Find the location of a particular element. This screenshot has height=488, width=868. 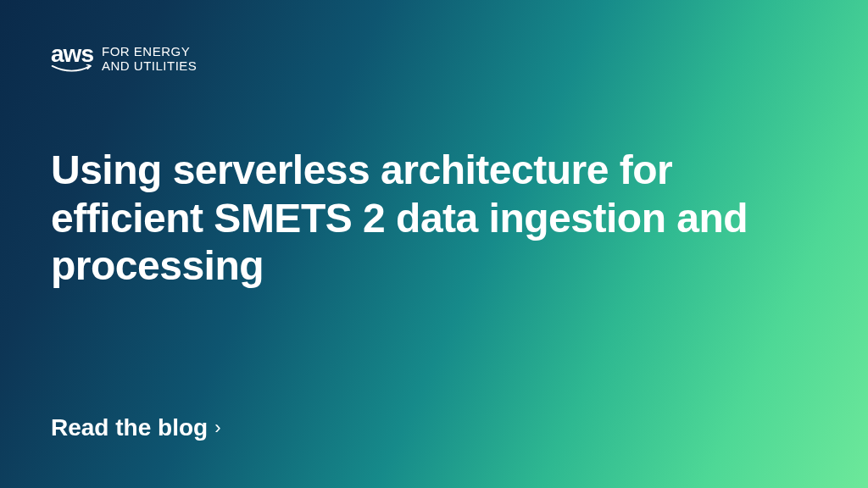

cta-label: Read the blog is located at coordinates (129, 428).